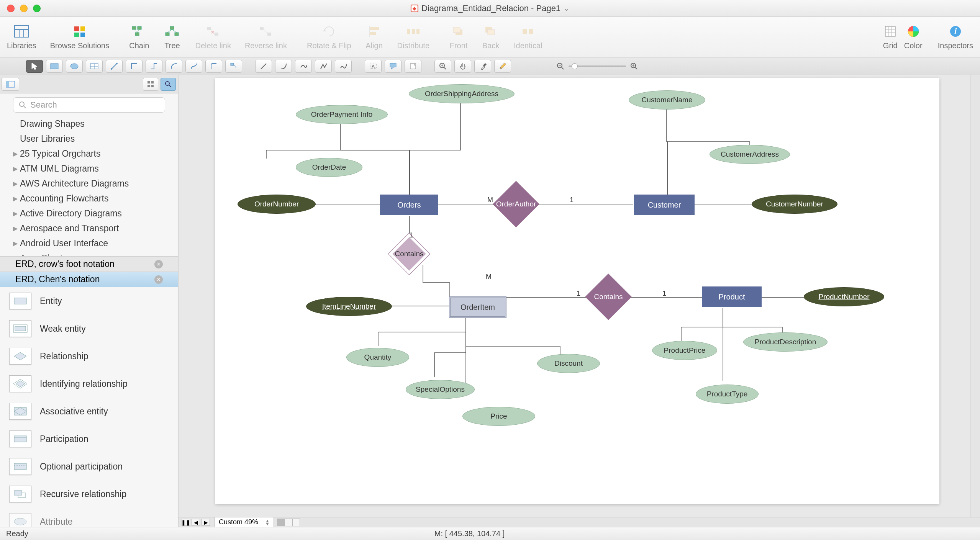  What do you see at coordinates (74, 66) in the screenshot?
I see `ellipse-tool` at bounding box center [74, 66].